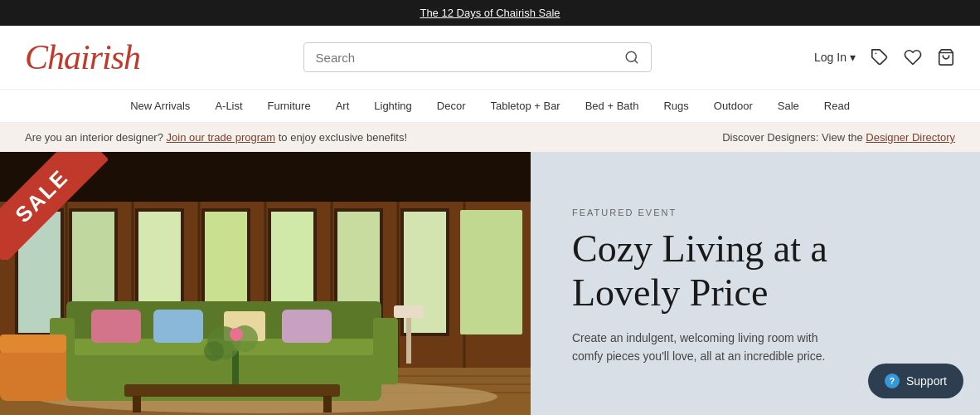 The image size is (980, 415). What do you see at coordinates (343, 106) in the screenshot?
I see `nav-item-art: Art` at bounding box center [343, 106].